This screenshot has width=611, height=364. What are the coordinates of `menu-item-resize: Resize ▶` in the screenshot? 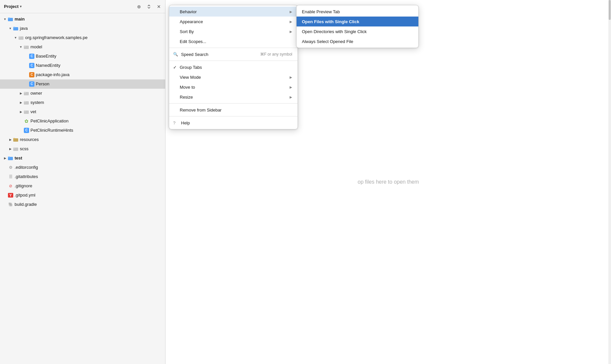 It's located at (233, 97).